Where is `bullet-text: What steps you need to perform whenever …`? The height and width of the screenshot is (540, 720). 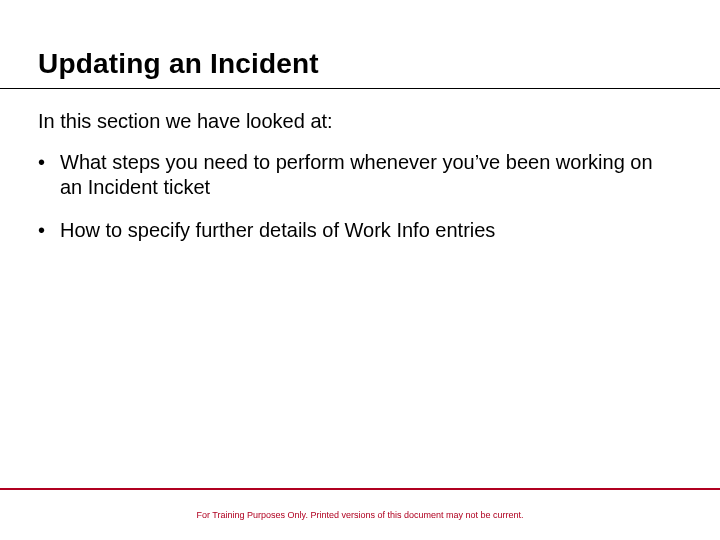 bullet-text: What steps you need to perform whenever … is located at coordinates (370, 175).